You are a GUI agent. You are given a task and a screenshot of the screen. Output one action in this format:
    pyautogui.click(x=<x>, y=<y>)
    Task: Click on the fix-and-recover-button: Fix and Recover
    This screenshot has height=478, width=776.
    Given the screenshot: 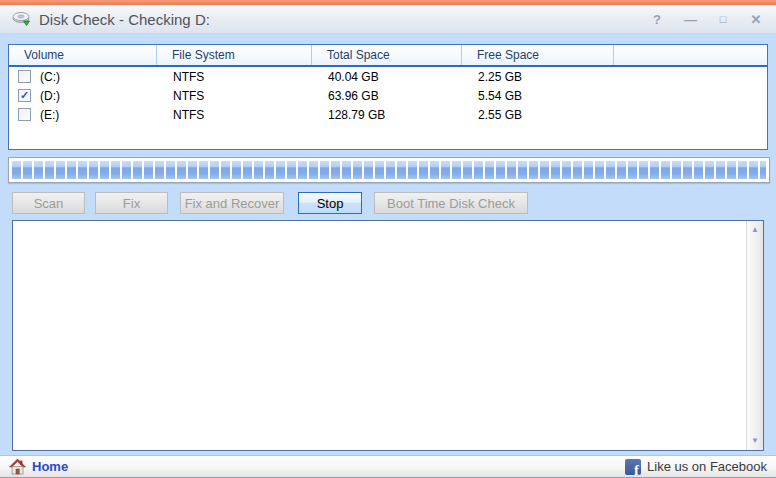 What is the action you would take?
    pyautogui.click(x=232, y=203)
    